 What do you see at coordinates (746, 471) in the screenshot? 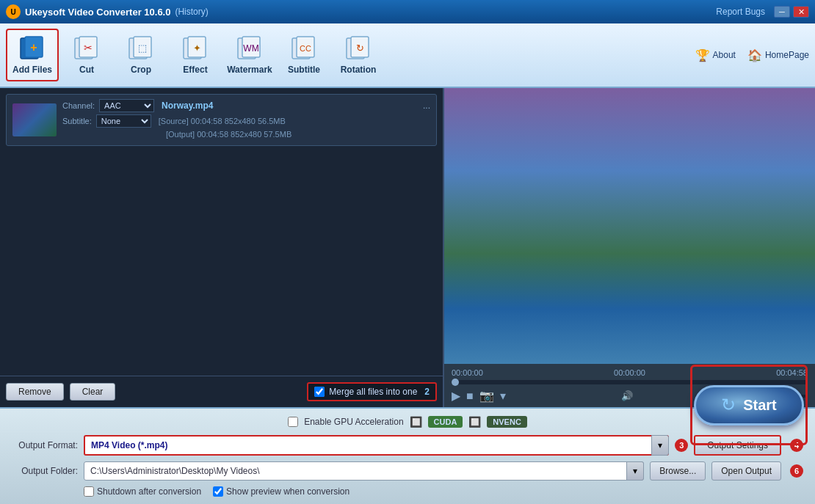
I see `open-output-button: Open Output` at bounding box center [746, 471].